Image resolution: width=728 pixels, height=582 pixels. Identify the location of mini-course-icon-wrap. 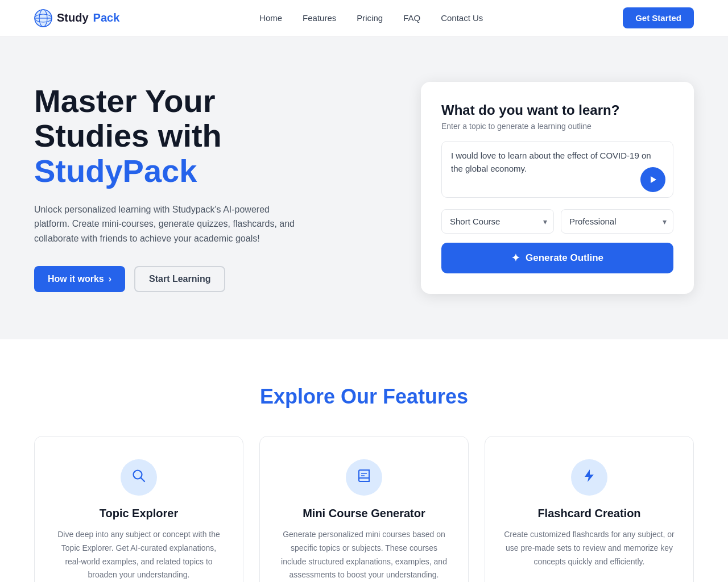
(364, 477).